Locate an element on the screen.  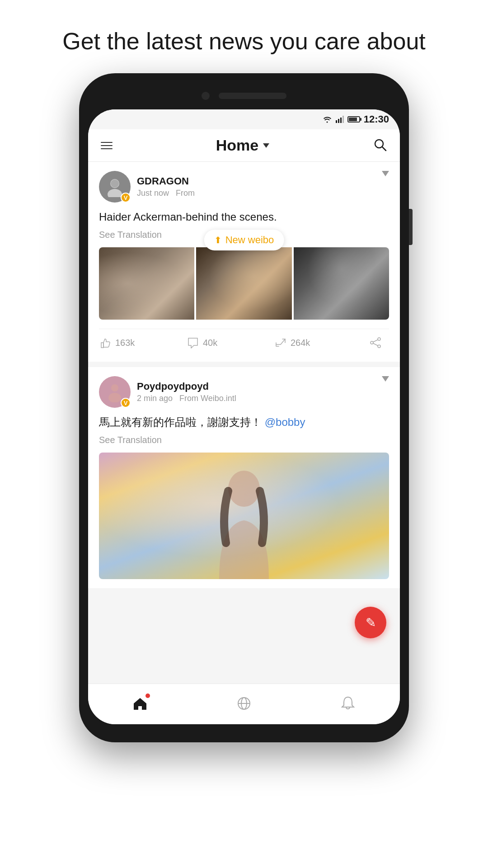
phone-top-bar is located at coordinates (244, 96).